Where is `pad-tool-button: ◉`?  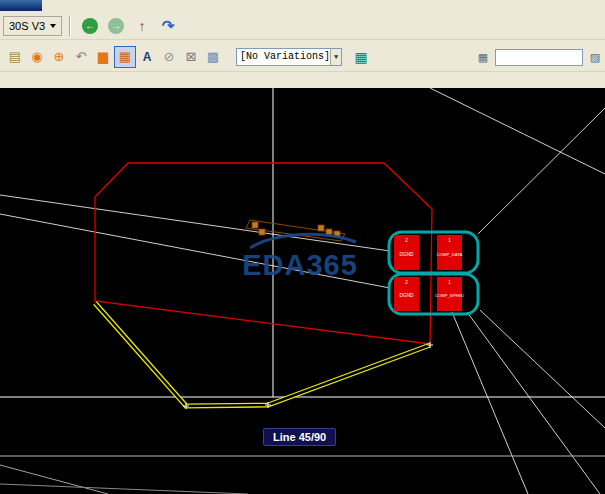 pad-tool-button: ◉ is located at coordinates (37, 57).